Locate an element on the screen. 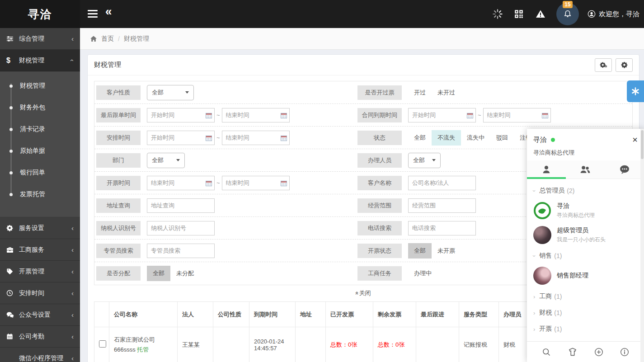 The height and width of the screenshot is (362, 644). gear-icon is located at coordinates (13, 228).